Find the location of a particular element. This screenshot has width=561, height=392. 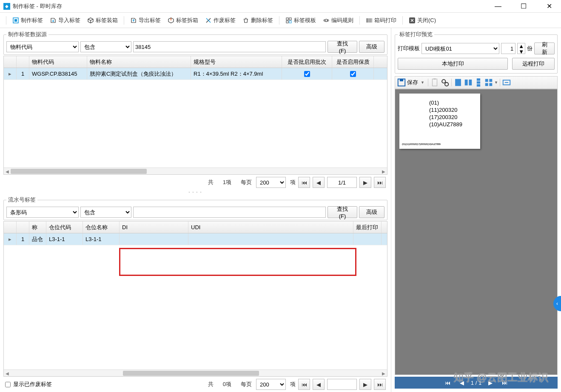

first-page-button-2: ⏮ is located at coordinates (304, 384).